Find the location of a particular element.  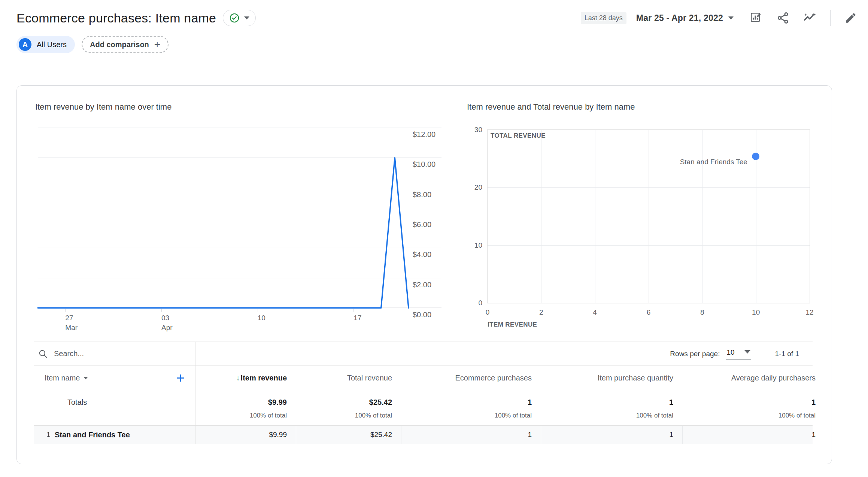

insights-icon is located at coordinates (810, 18).